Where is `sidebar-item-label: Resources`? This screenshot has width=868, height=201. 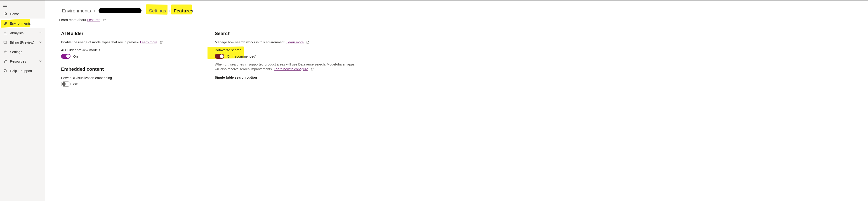
sidebar-item-label: Resources is located at coordinates (23, 61).